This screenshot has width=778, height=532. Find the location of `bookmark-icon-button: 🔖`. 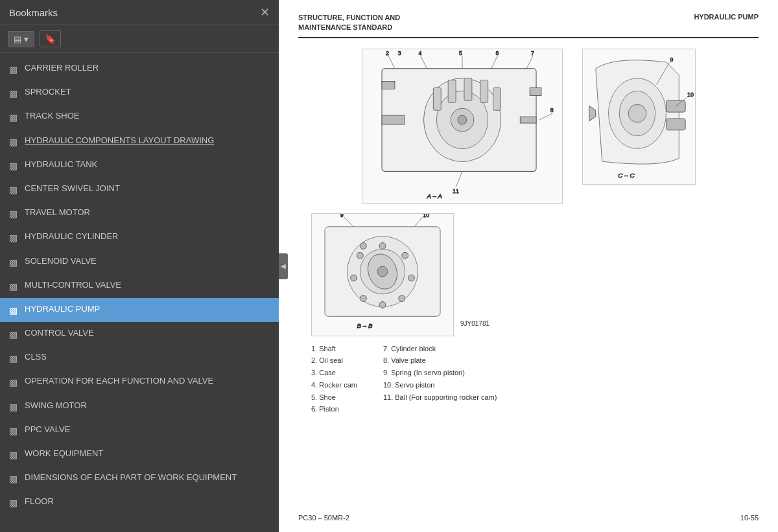

bookmark-icon-button: 🔖 is located at coordinates (51, 39).